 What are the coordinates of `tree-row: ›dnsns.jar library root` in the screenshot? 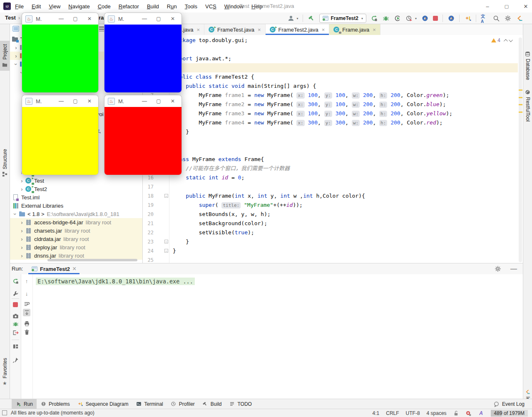 It's located at (76, 256).